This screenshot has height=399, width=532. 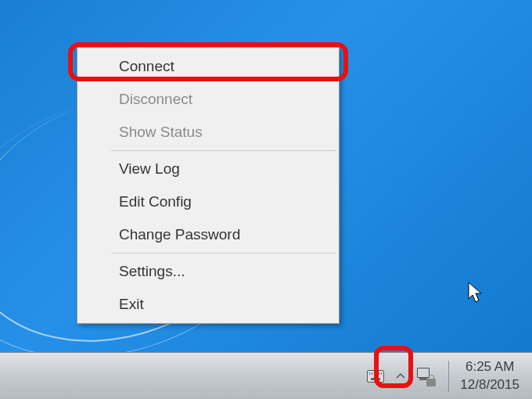 What do you see at coordinates (208, 169) in the screenshot?
I see `menu-item-view-log: View Log` at bounding box center [208, 169].